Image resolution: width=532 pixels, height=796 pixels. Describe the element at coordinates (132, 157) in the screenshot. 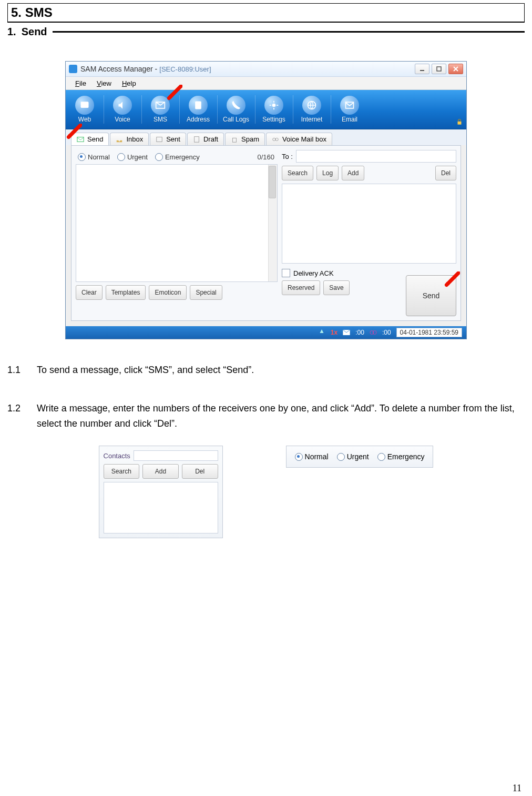

I see `radio-urgent: Urgent` at that location.